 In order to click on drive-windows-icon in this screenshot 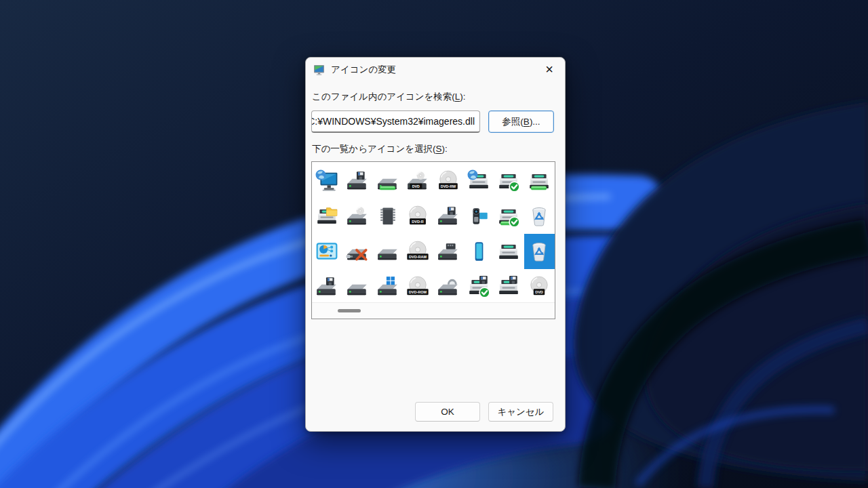, I will do `click(388, 287)`.